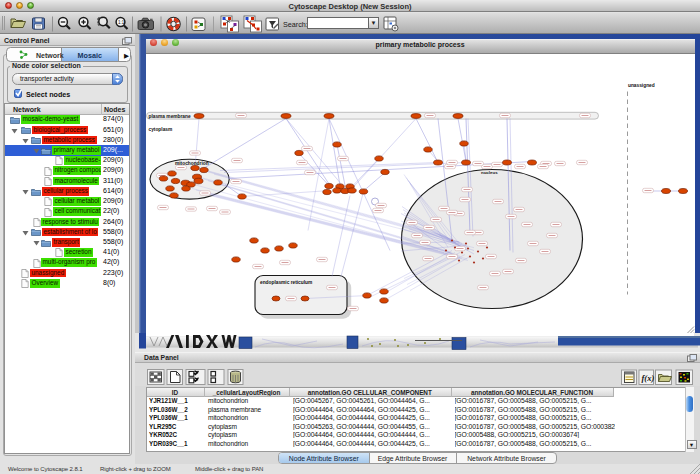  What do you see at coordinates (161, 128) in the screenshot?
I see `svg-text: cytoplasm` at bounding box center [161, 128].